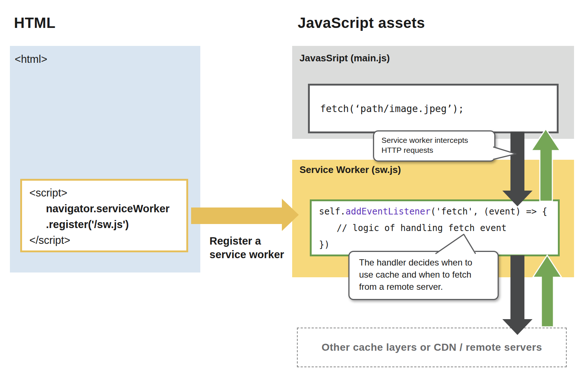  I want to click on register-arrow, so click(245, 215).